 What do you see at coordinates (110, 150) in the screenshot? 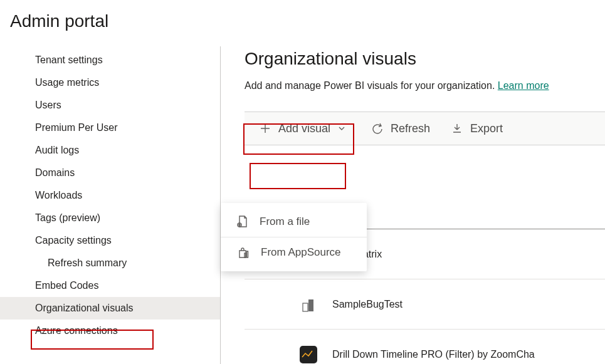
I see `sidebar-item-audit-logs: Audit logs` at bounding box center [110, 150].